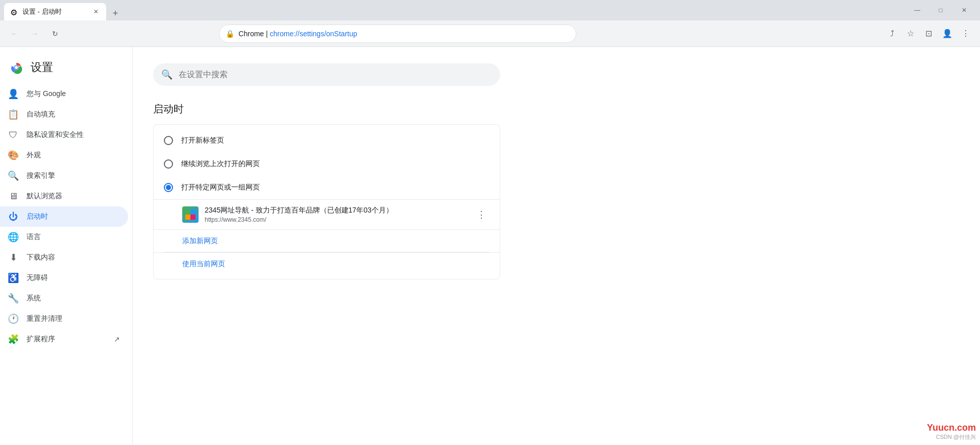 The image size is (980, 445). I want to click on autofill-icon: 📋, so click(13, 114).